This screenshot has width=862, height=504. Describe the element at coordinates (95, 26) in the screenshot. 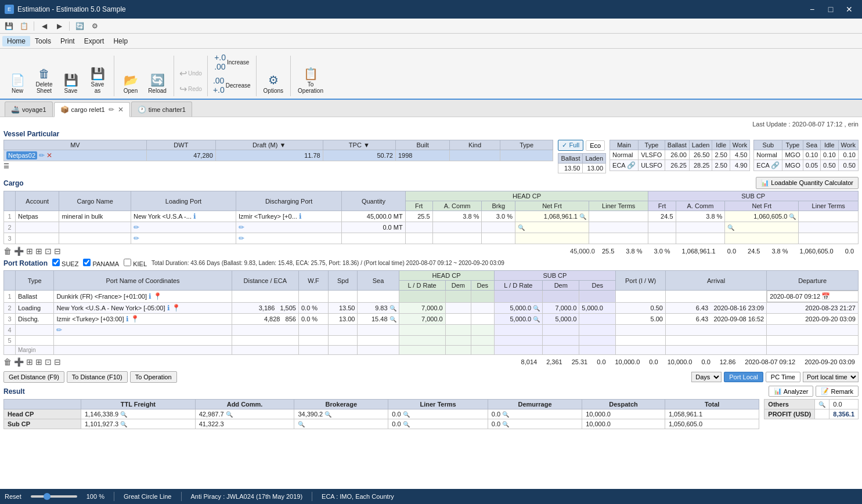

I see `quickbar-settings: ⚙` at that location.